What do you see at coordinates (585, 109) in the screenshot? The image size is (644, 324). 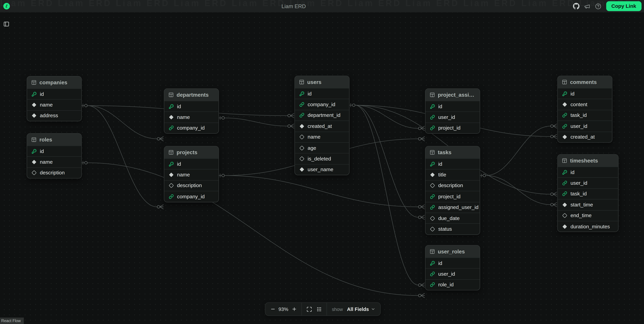 I see `table-node-comments: commentsidcontenttask_iduser_idcreated_a…` at bounding box center [585, 109].